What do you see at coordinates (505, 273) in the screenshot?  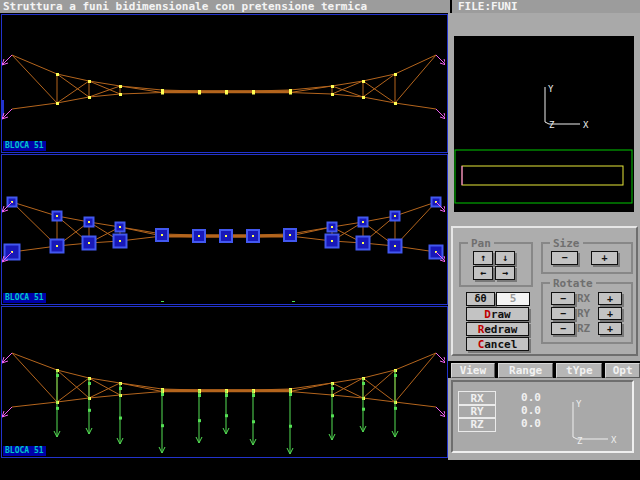 I see `pan-right-button: →` at bounding box center [505, 273].